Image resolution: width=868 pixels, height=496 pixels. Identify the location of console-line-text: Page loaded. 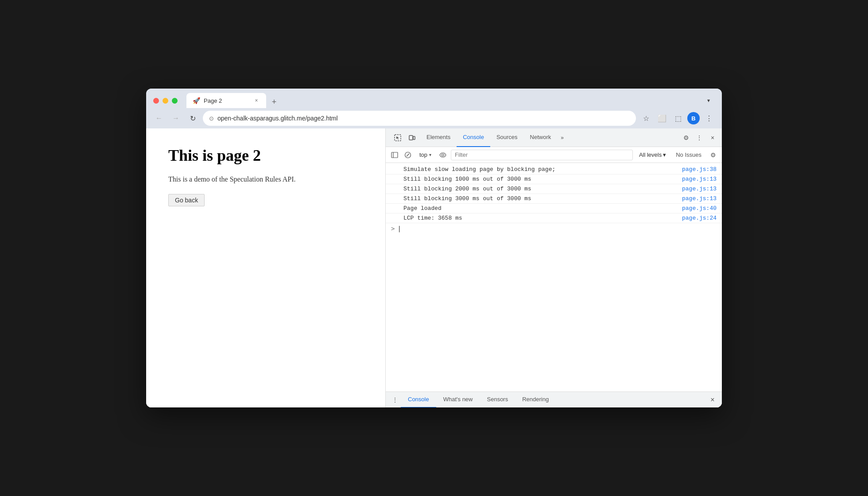
(539, 208).